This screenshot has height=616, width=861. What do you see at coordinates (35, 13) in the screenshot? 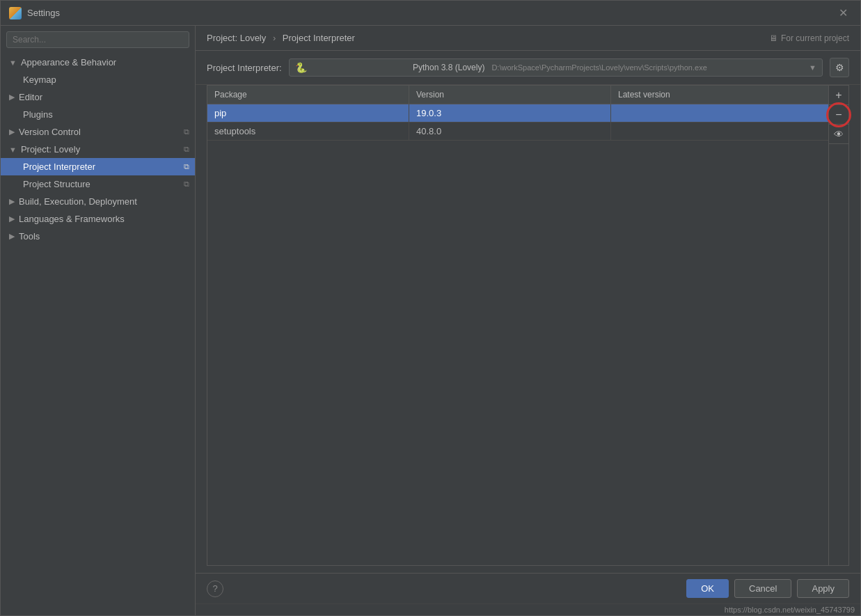
I see `title-bar-left: Settings` at bounding box center [35, 13].